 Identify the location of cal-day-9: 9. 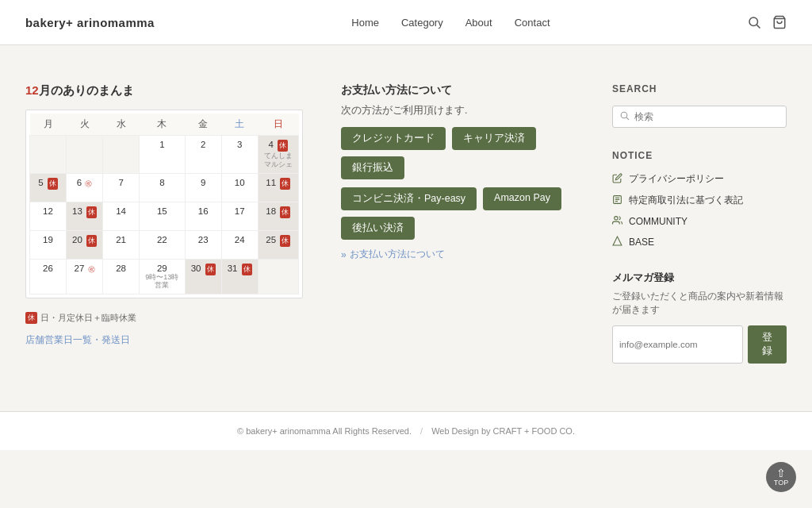
(203, 187).